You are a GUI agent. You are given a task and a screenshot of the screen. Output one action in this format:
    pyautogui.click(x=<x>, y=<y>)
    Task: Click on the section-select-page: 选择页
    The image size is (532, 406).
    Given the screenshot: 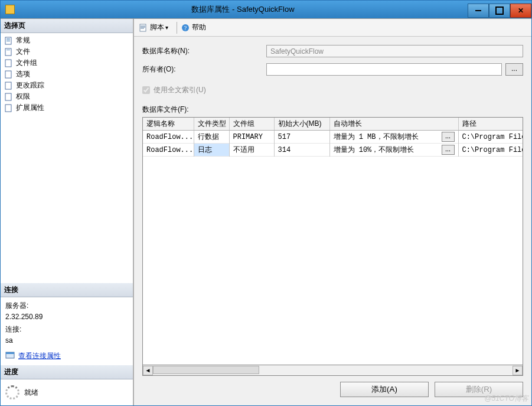 What is the action you would take?
    pyautogui.click(x=67, y=26)
    